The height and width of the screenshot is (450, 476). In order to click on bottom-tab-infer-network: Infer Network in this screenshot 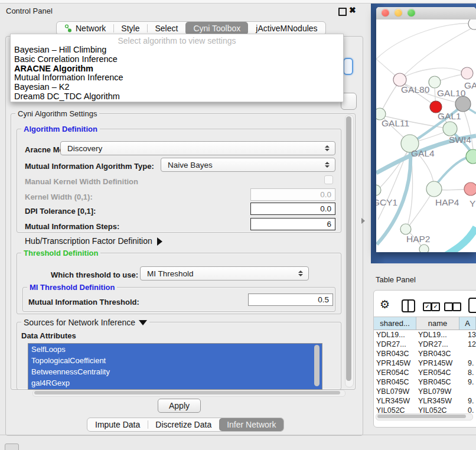, I will do `click(252, 425)`.